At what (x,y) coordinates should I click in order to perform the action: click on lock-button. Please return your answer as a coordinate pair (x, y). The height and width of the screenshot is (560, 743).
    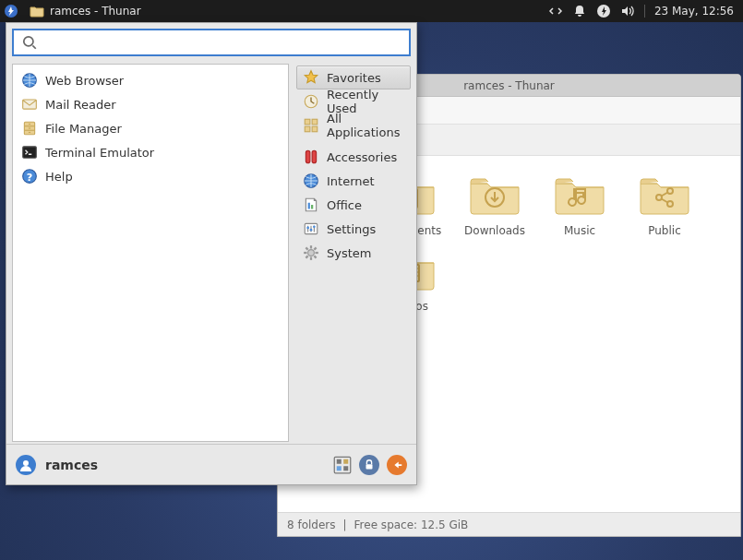
    Looking at the image, I should click on (369, 465).